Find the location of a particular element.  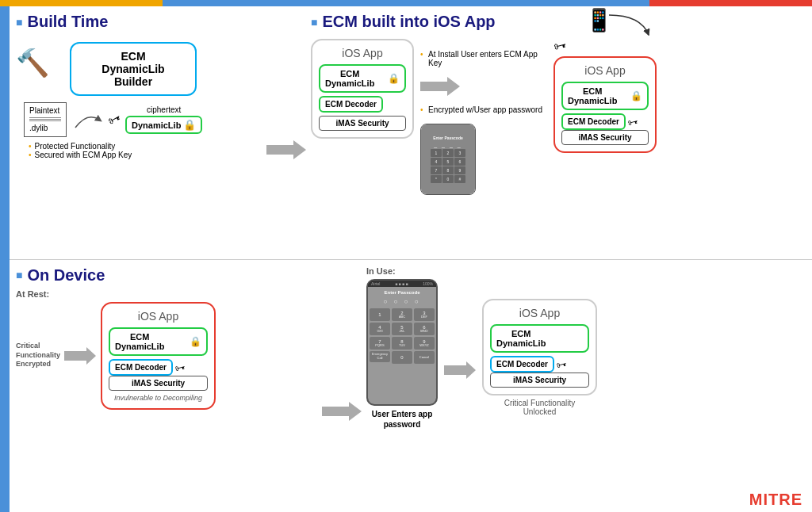

key-0-small: 0 is located at coordinates (448, 179).